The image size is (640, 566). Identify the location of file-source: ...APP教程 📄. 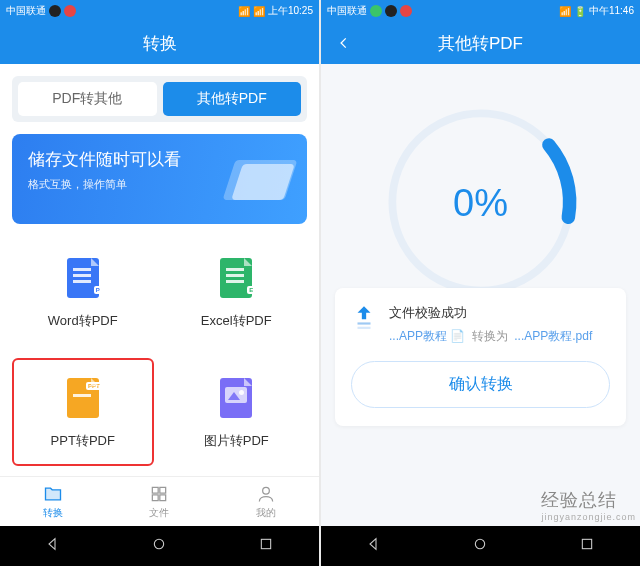
(427, 336).